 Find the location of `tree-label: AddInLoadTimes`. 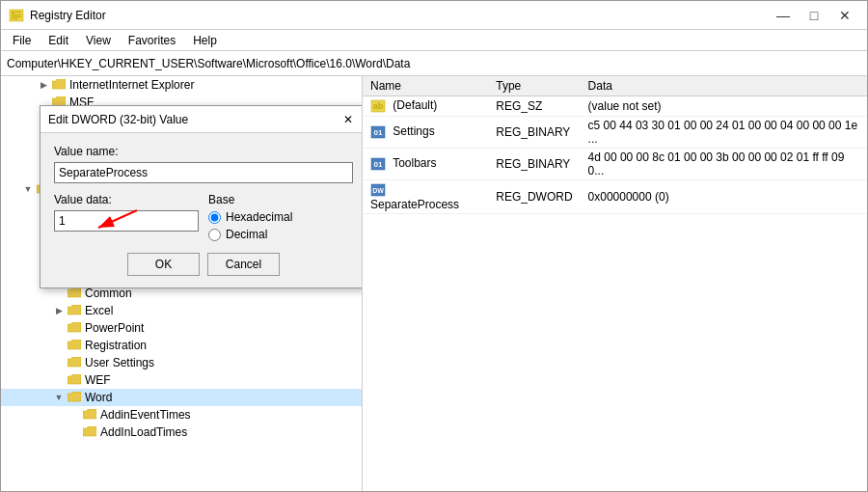

tree-label: AddInLoadTimes is located at coordinates (144, 432).